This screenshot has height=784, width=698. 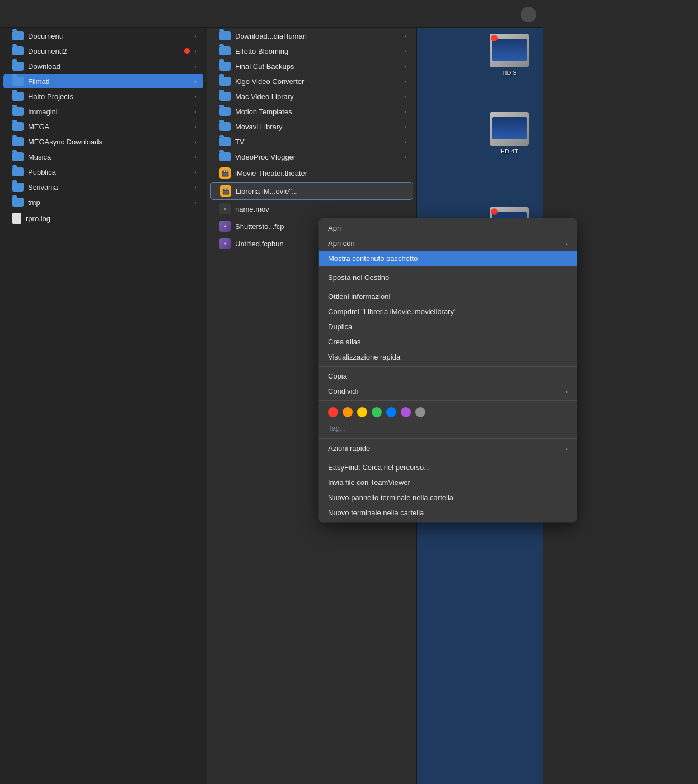 I want to click on file-item-mac-video-library: Mac Video Library›, so click(x=312, y=96).